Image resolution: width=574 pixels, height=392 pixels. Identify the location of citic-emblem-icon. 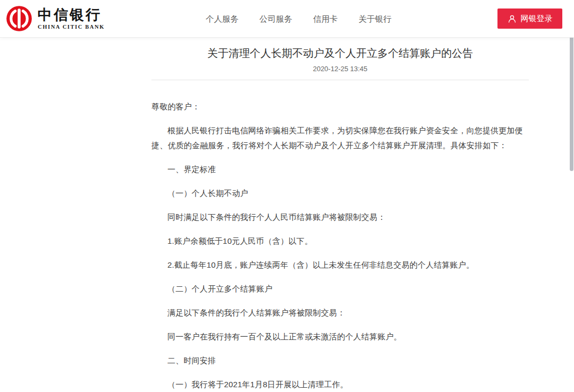
(19, 19).